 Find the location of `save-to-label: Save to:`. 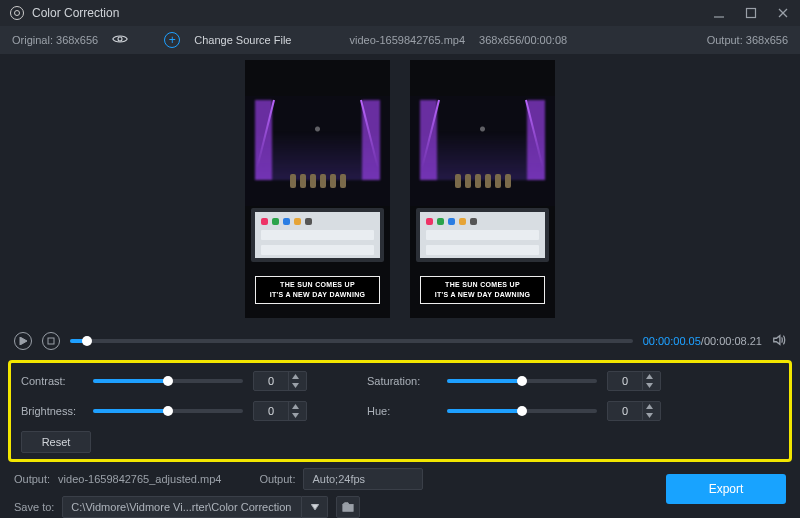

save-to-label: Save to: is located at coordinates (34, 507).